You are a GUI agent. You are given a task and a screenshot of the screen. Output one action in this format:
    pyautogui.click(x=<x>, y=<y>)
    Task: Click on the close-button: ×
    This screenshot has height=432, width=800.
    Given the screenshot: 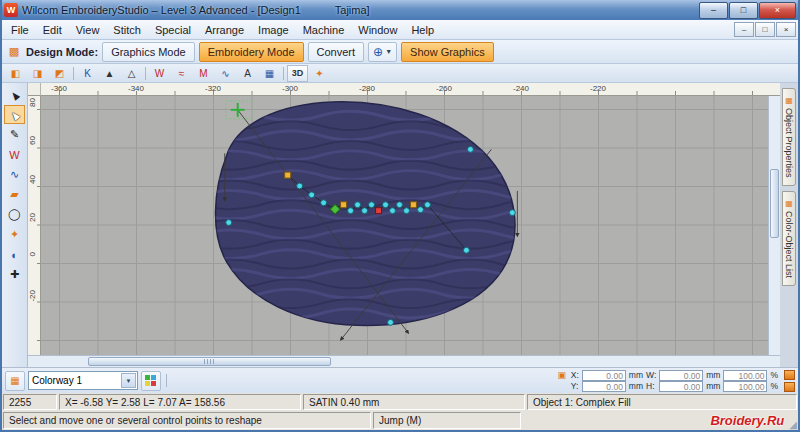 What is the action you would take?
    pyautogui.click(x=778, y=10)
    